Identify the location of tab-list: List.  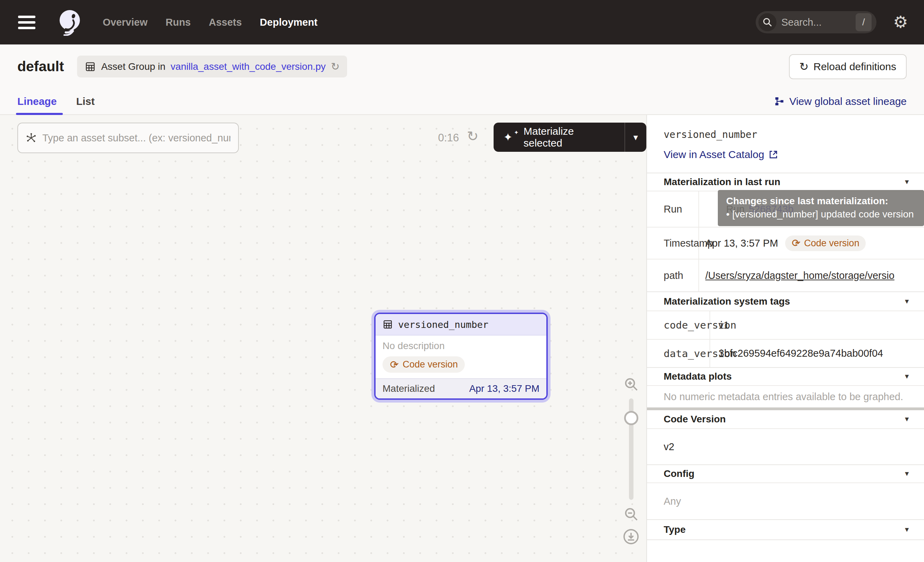
(86, 101).